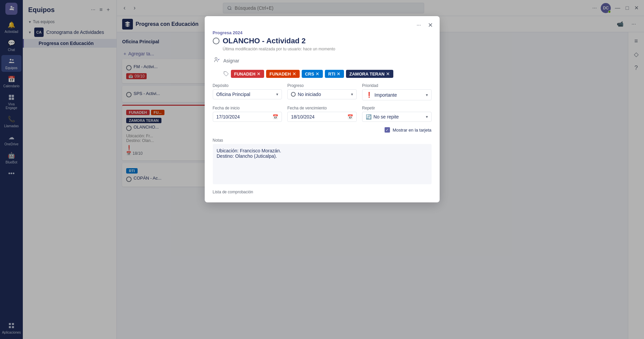 The width and height of the screenshot is (644, 339). What do you see at coordinates (339, 74) in the screenshot?
I see `modal-tag-rti-close: ✕` at bounding box center [339, 74].